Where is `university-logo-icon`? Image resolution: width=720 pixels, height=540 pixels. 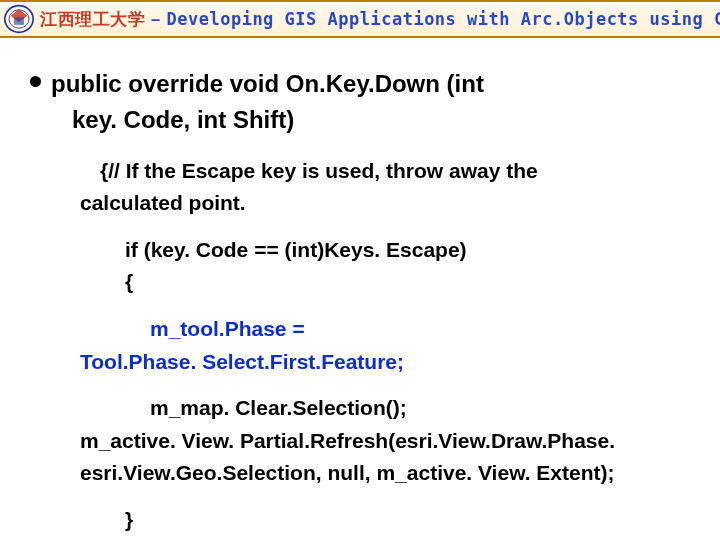
university-logo-icon is located at coordinates (19, 19).